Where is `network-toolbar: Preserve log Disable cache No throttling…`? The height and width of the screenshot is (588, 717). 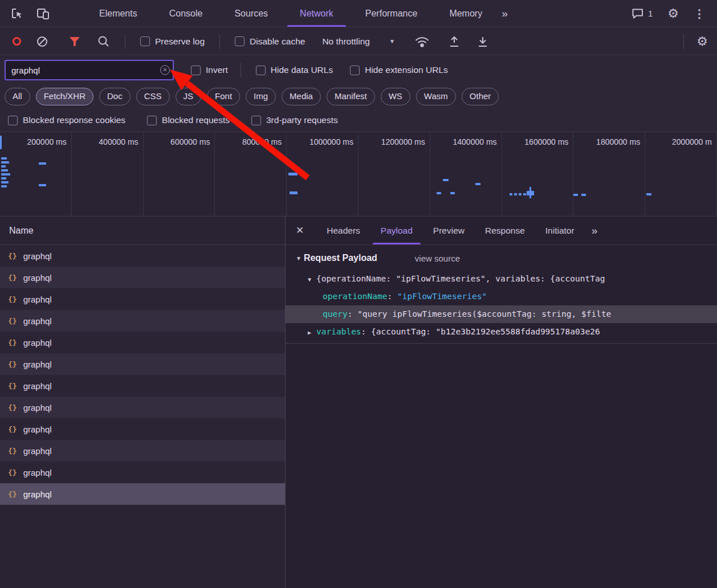 network-toolbar: Preserve log Disable cache No throttling… is located at coordinates (358, 42).